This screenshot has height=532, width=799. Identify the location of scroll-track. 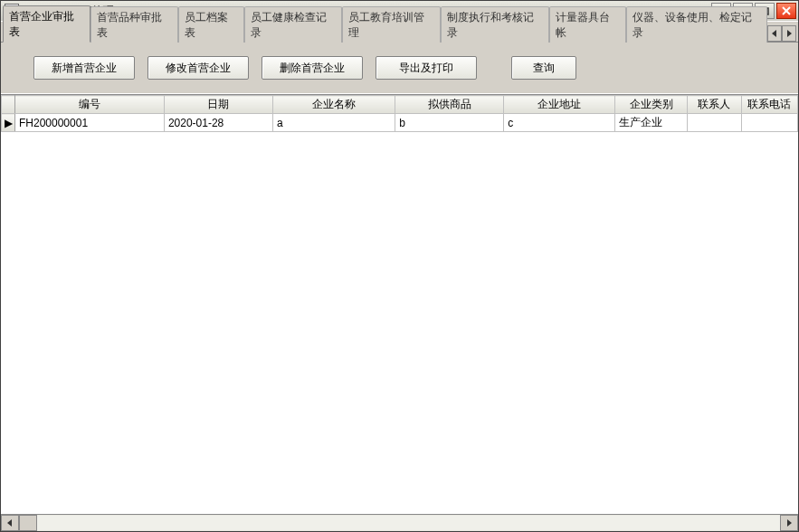
(409, 523).